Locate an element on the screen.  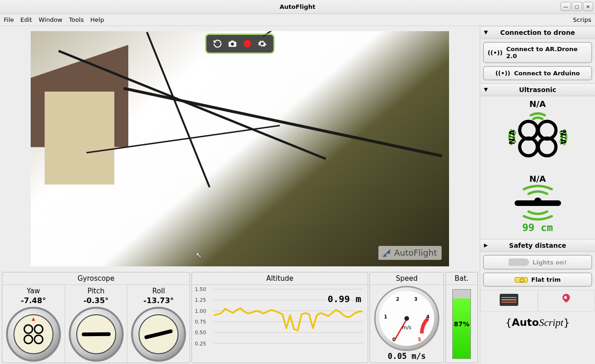
menu-scripts: Scrips is located at coordinates (582, 20).